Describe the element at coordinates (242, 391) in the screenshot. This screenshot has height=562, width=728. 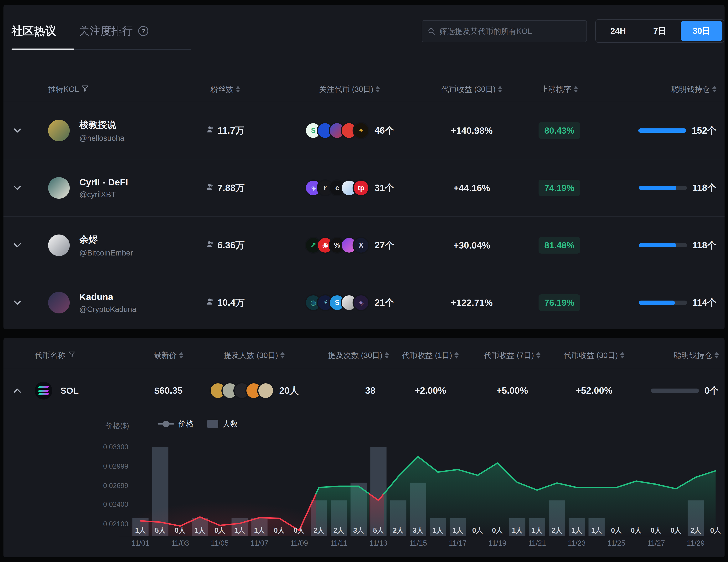
I see `mentioner-avatar-stack` at that location.